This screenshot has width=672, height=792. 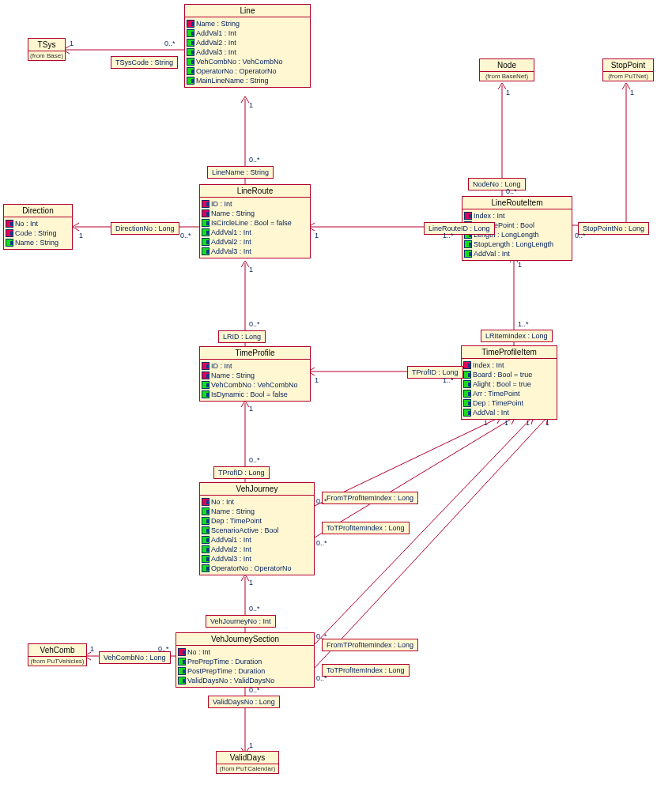 I want to click on body-vehjourneysection: No : Int PrePrepTime : Duration PostPrep…, so click(x=245, y=666).